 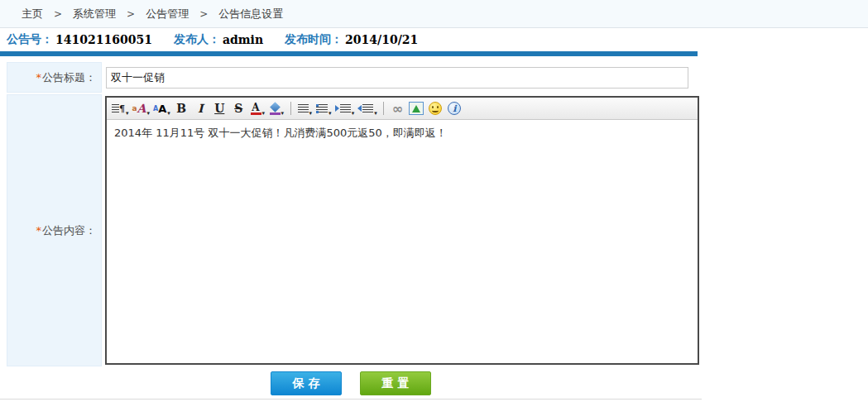 I want to click on content-label: 公告内容：, so click(x=70, y=231).